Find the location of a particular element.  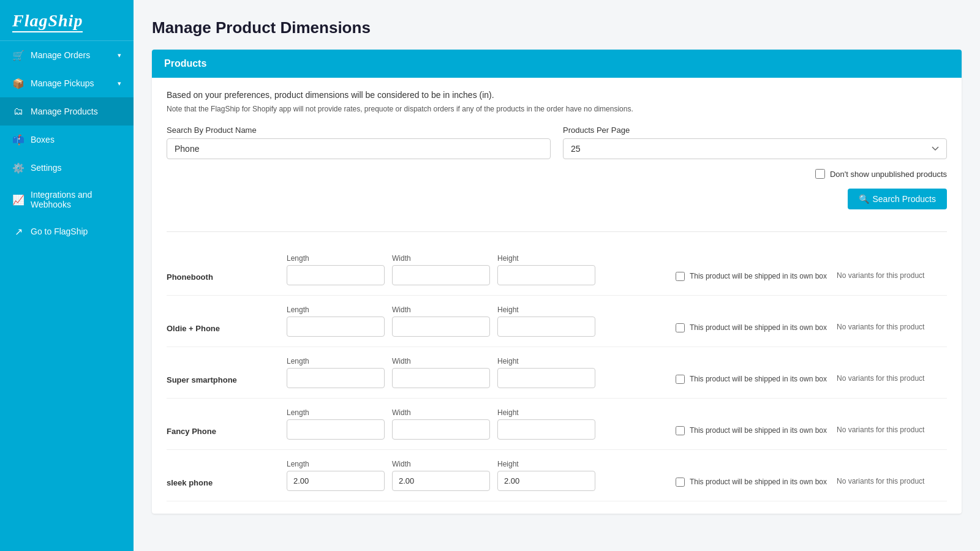

nav-icon-integrations: 📈 is located at coordinates (18, 200).